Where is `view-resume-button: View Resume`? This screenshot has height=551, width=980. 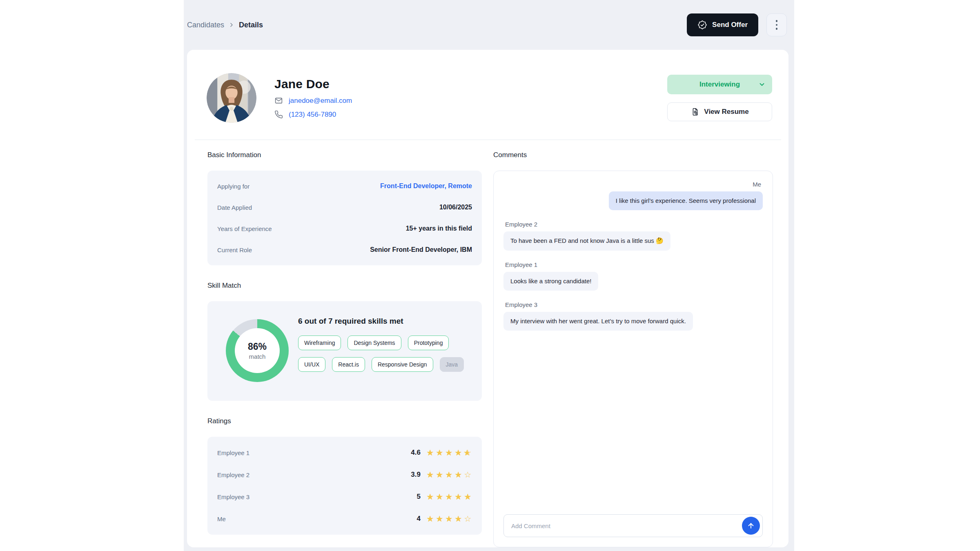 view-resume-button: View Resume is located at coordinates (719, 112).